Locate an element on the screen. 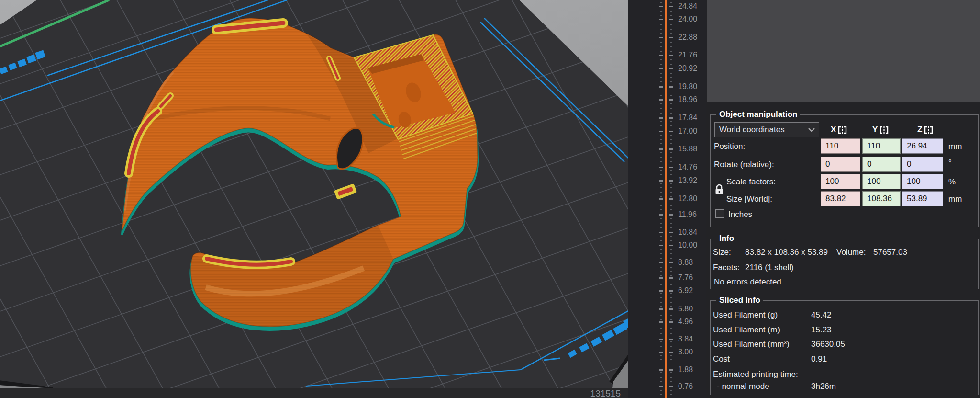 The image size is (980, 398). size-z-input is located at coordinates (923, 199).